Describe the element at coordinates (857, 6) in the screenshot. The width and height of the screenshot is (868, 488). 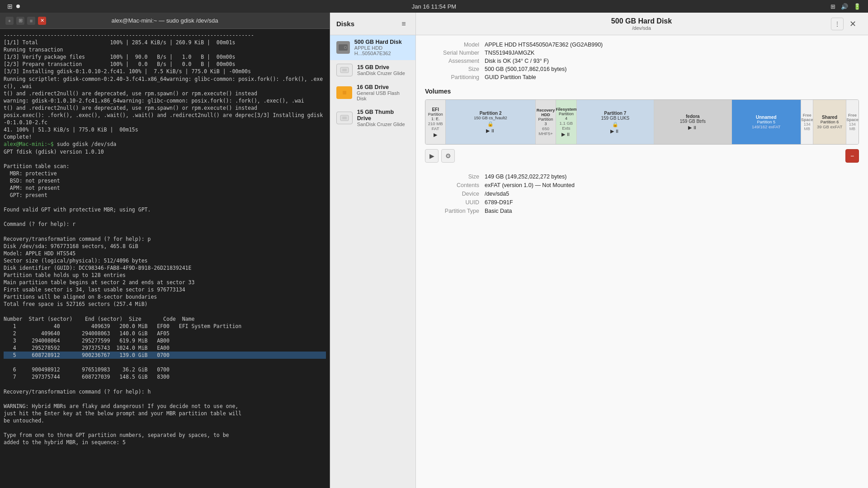
I see `battery-icon: 🔋` at that location.